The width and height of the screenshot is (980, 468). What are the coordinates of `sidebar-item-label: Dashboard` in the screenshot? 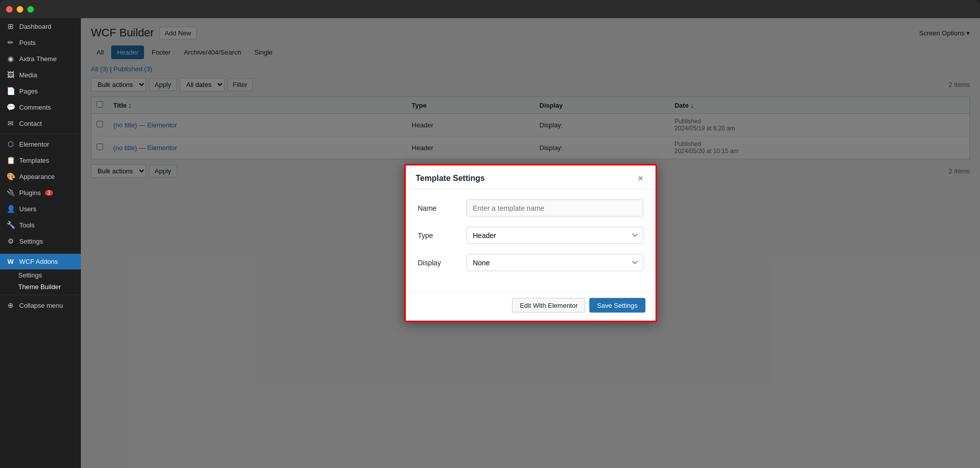 It's located at (35, 26).